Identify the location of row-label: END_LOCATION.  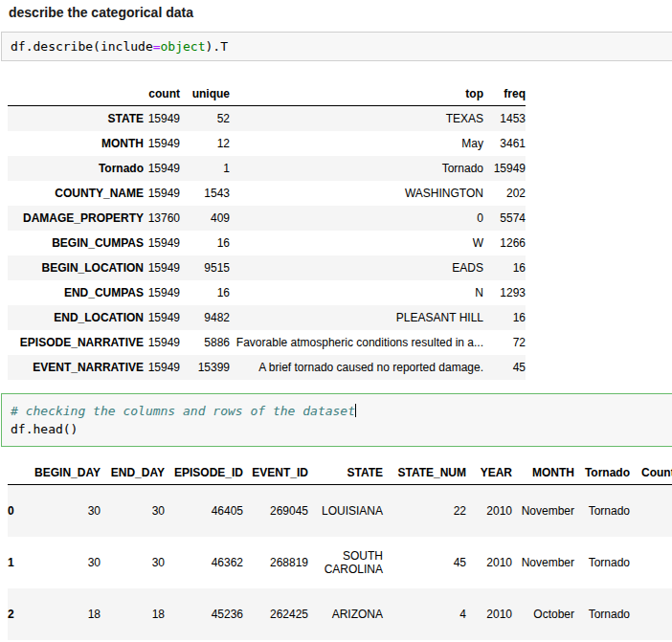
(76, 318).